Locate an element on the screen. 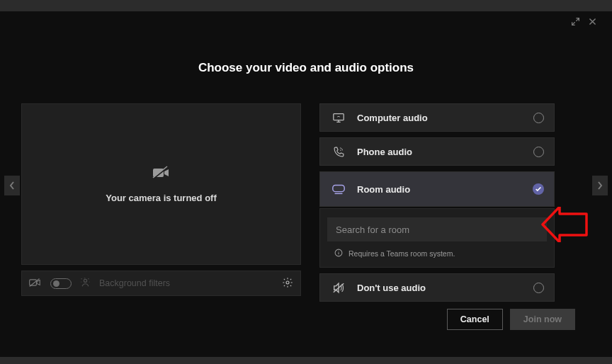 This screenshot has height=364, width=612. option-label: Room audio is located at coordinates (384, 190).